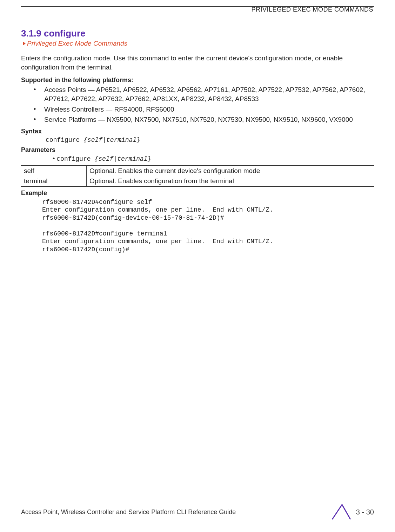 Image resolution: width=395 pixels, height=532 pixels. I want to click on footer-rule, so click(198, 501).